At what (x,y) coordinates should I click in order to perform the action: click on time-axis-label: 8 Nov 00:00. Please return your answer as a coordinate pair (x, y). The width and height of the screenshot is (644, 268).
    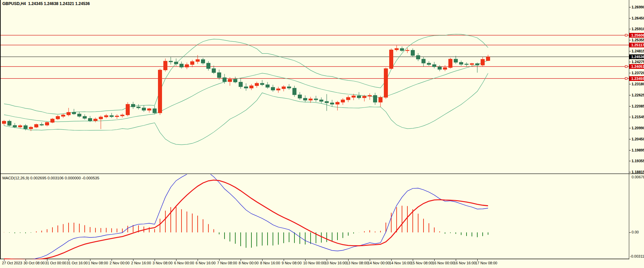
    Looking at the image, I should click on (249, 263).